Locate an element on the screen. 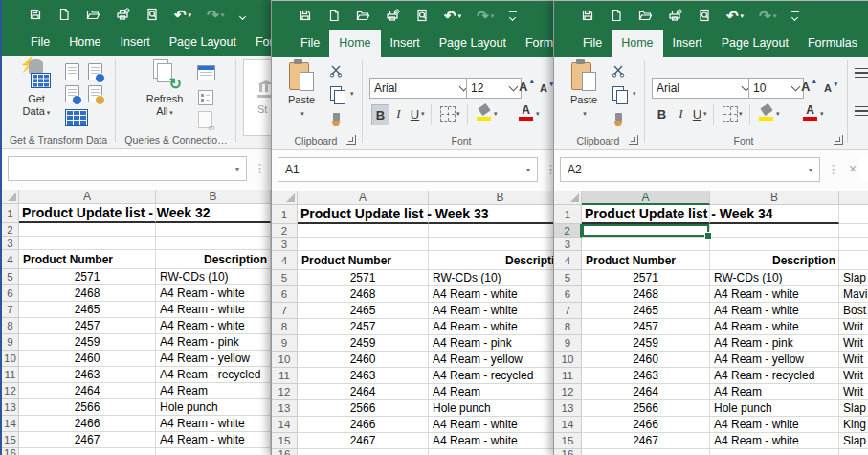 Image resolution: width=868 pixels, height=455 pixels. cell-C12: Writ is located at coordinates (854, 393).